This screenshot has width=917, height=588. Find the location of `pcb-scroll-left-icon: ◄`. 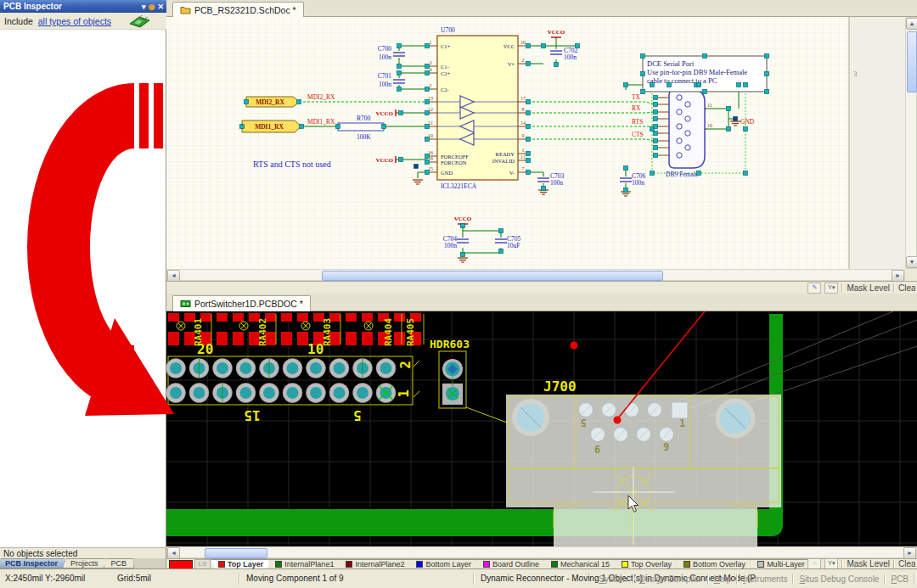

pcb-scroll-left-icon: ◄ is located at coordinates (173, 553).